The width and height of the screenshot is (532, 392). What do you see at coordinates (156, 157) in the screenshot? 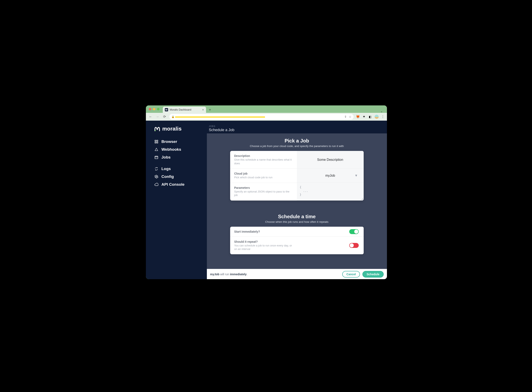
I see `calendar-icon` at bounding box center [156, 157].